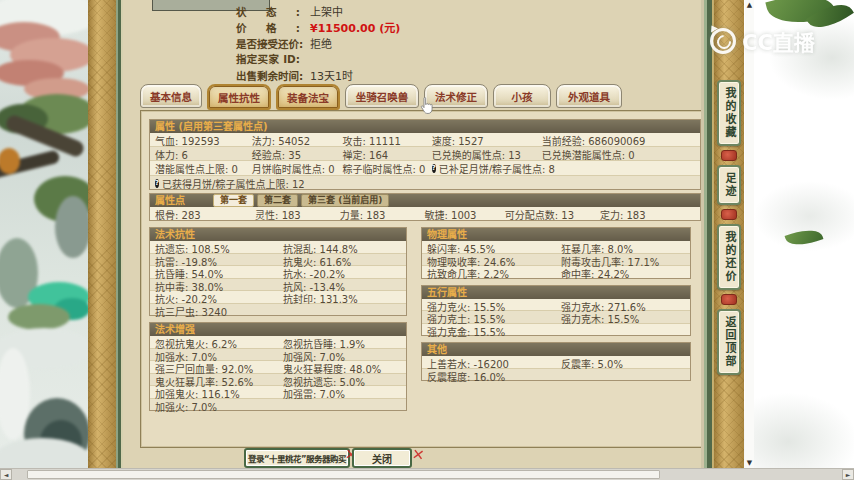 This screenshot has height=480, width=854. Describe the element at coordinates (729, 342) in the screenshot. I see `side-tab: 返回顶部` at that location.